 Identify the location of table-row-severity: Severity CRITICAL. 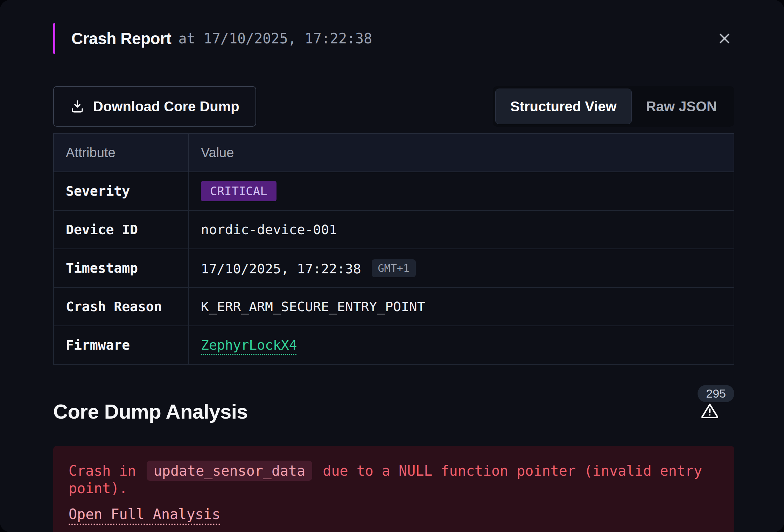
(394, 191).